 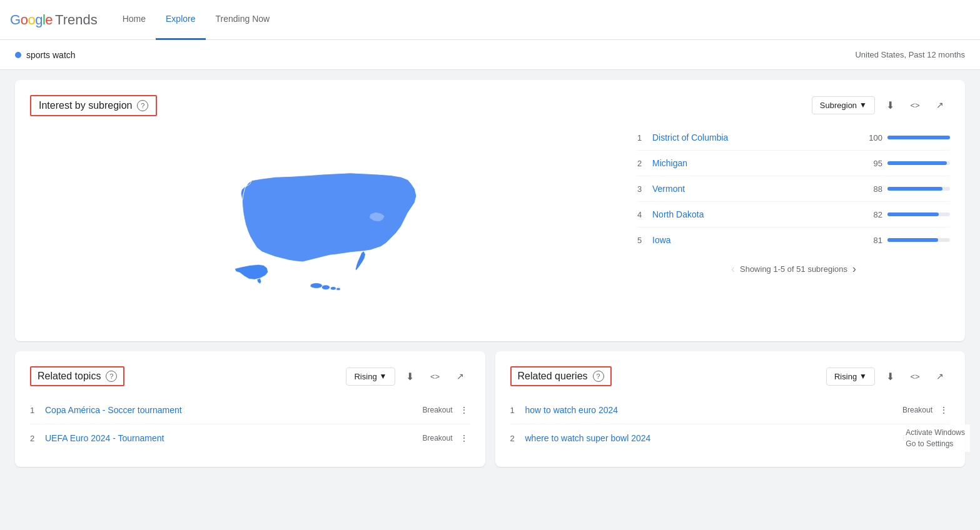 What do you see at coordinates (794, 138) in the screenshot?
I see `rank-item: 1 District of Columbia 100` at bounding box center [794, 138].